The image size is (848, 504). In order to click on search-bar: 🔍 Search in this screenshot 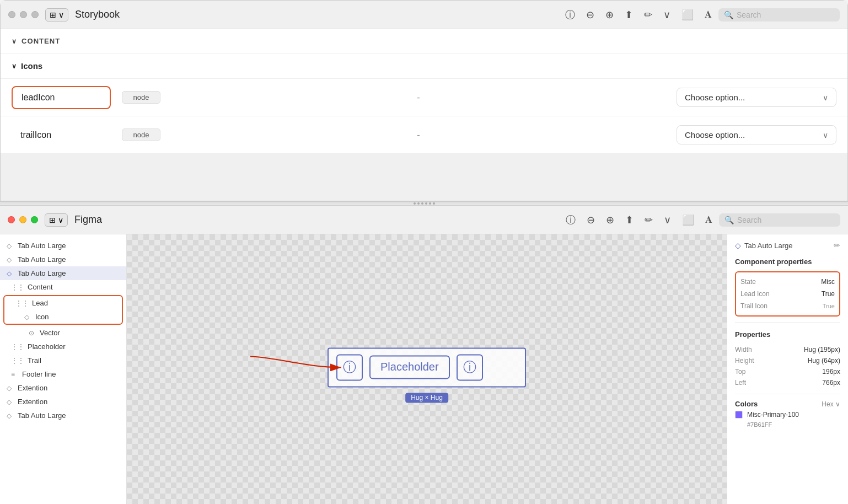, I will do `click(779, 15)`.